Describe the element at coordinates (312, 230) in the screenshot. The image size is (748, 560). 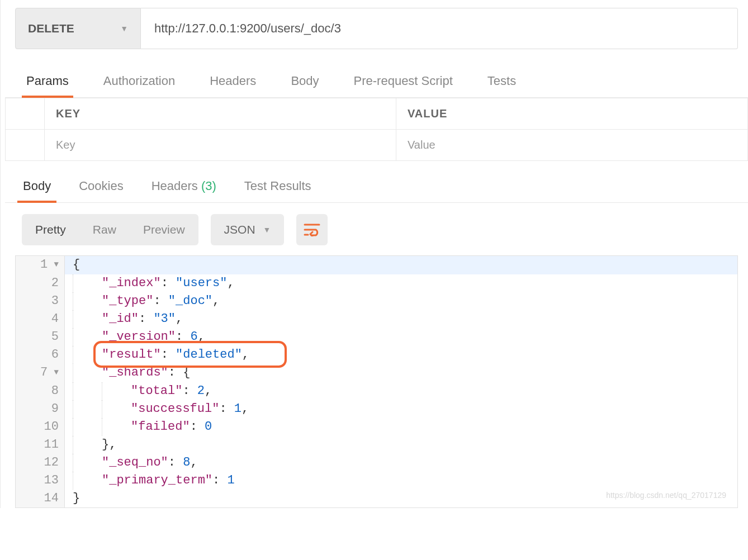
I see `wrap-lines-button` at that location.